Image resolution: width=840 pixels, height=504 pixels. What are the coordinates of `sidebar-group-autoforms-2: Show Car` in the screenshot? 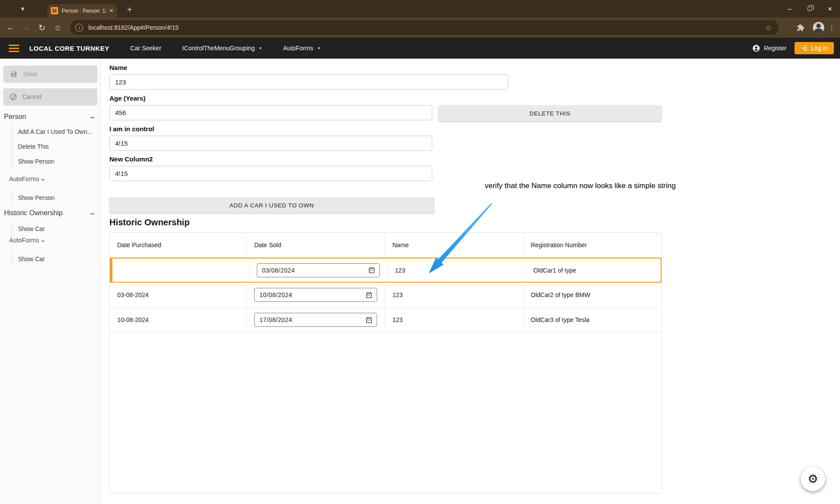 It's located at (28, 259).